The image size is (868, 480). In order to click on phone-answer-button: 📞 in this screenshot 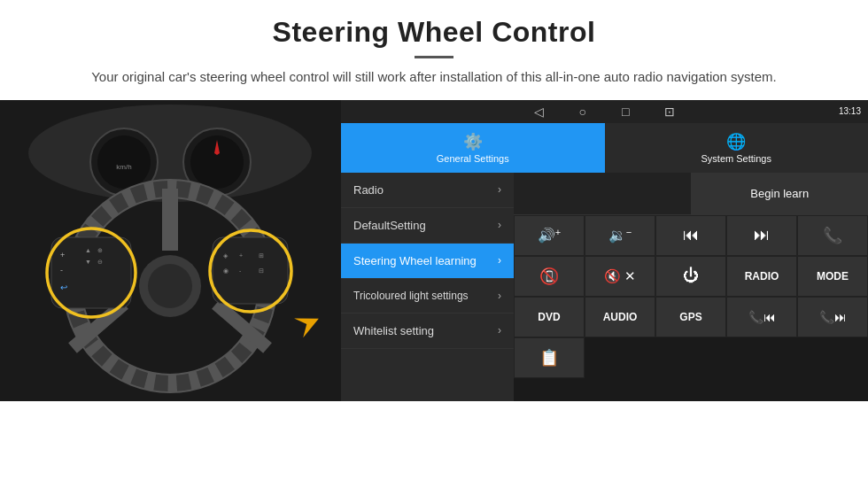, I will do `click(833, 236)`.